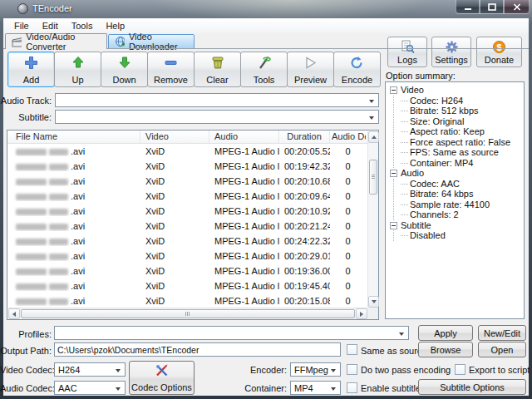  Describe the element at coordinates (492, 7) in the screenshot. I see `maximize-button` at that location.